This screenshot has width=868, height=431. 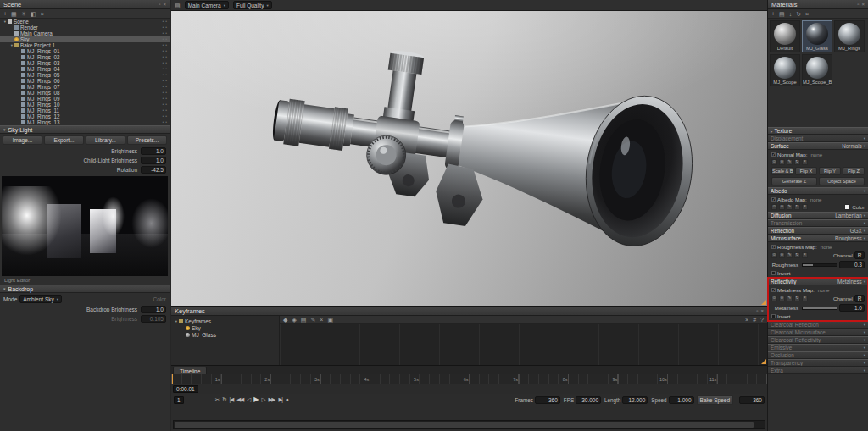 I want to click on scene-tree-item: Scene, so click(x=85, y=22).